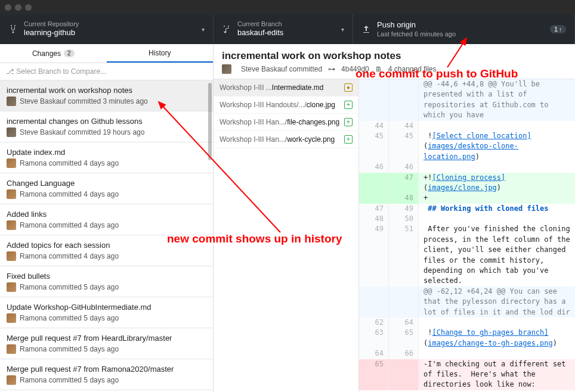  Describe the element at coordinates (106, 313) in the screenshot. I see `commit-list-item: Update Workshop-GitHubIntermediate.mdRam…` at that location.